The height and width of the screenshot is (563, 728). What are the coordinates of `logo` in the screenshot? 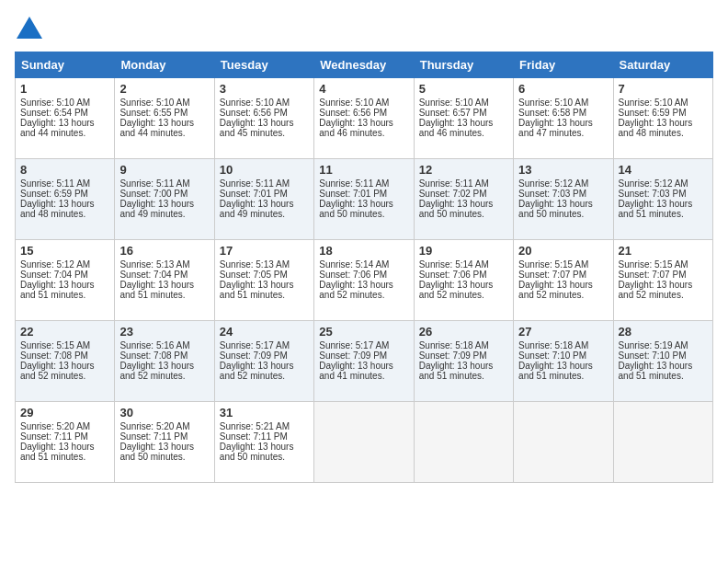 It's located at (28, 29).